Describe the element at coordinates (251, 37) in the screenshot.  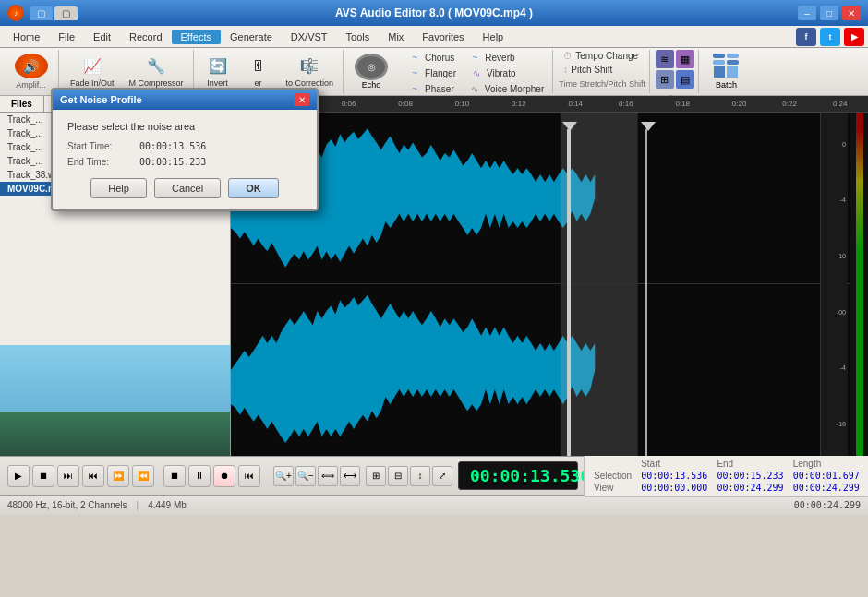
I see `menu-generate: Generate` at that location.